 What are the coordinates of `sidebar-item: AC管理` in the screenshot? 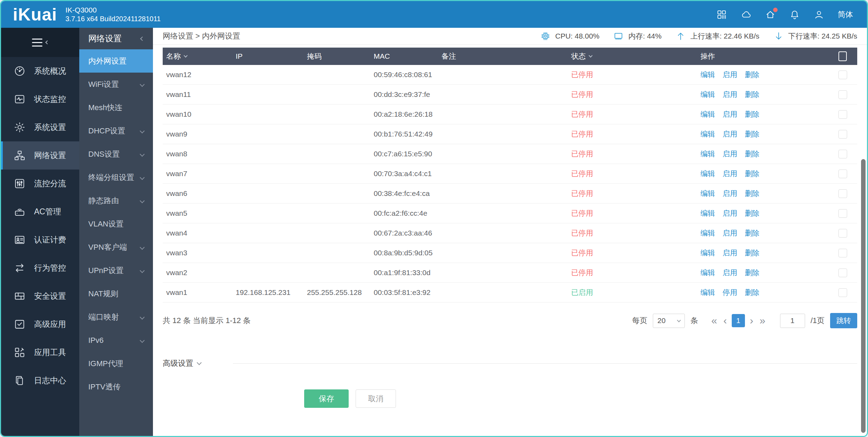 It's located at (40, 212).